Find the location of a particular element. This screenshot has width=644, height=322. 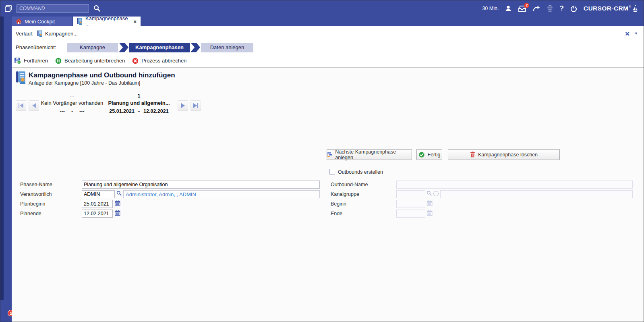

channel-group-label: Kanalgruppe is located at coordinates (345, 194).